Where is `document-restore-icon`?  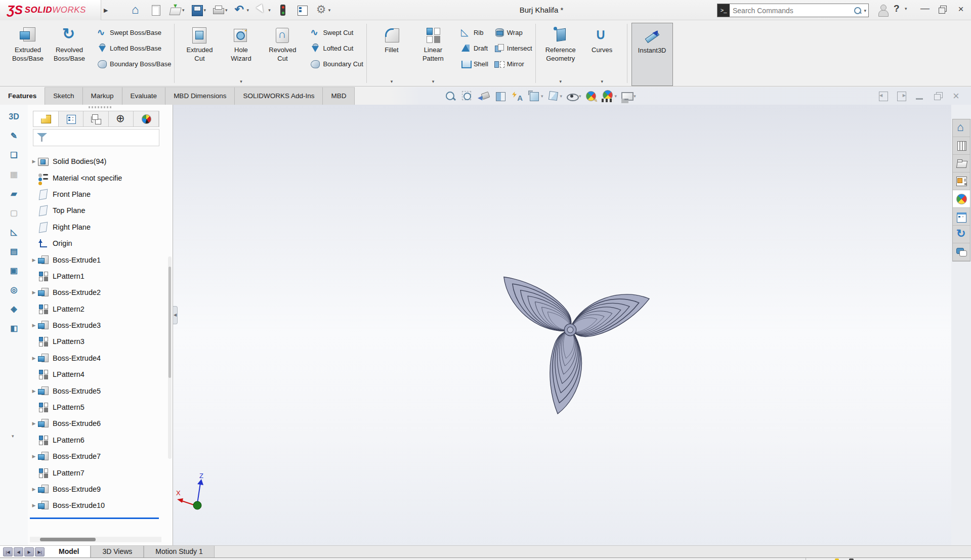
document-restore-icon is located at coordinates (938, 96).